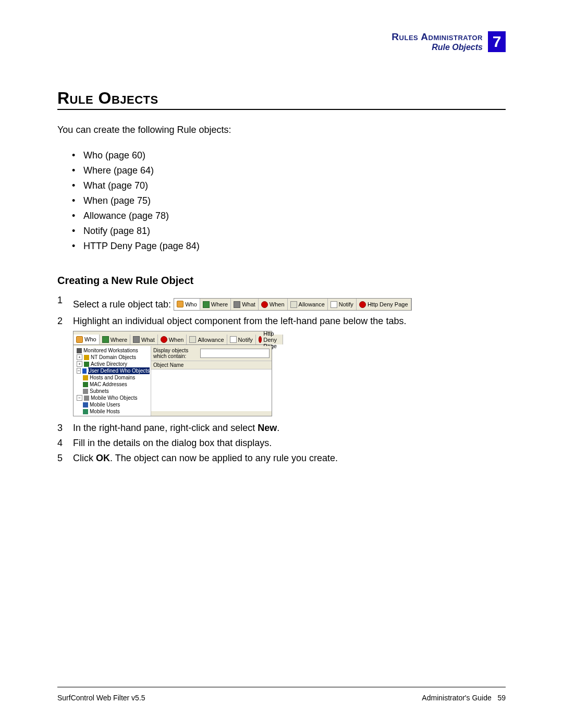 The height and width of the screenshot is (728, 563). What do you see at coordinates (289, 231) in the screenshot?
I see `list-item: Notify (page 81)` at bounding box center [289, 231].